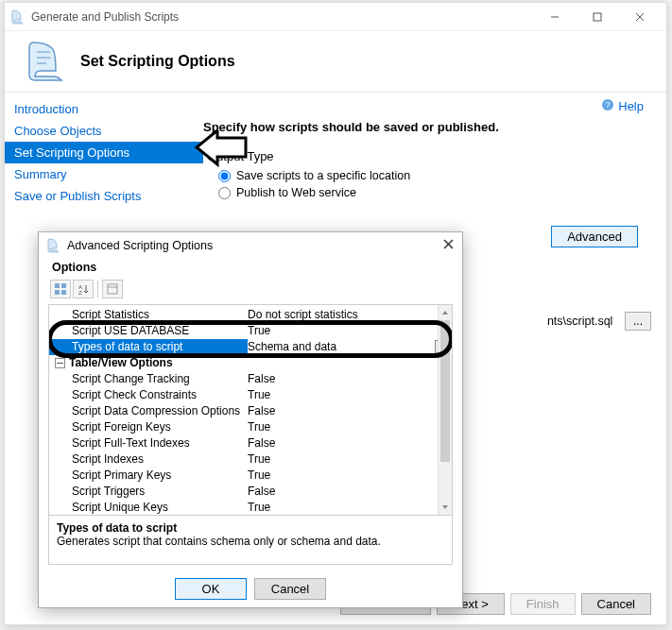 Image resolution: width=672 pixels, height=630 pixels. Describe the element at coordinates (104, 153) in the screenshot. I see `sidebar-item-set-scripting-options: Set Scripting Options` at that location.